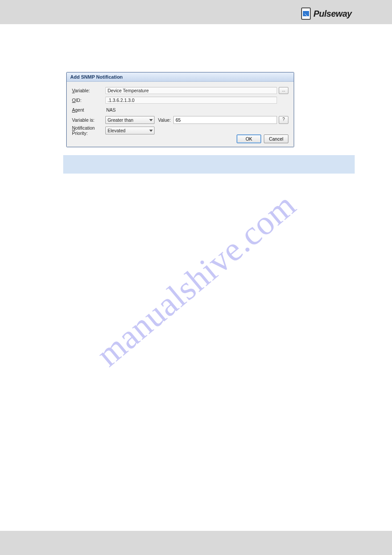  I want to click on row-oid: OID: .1.3.6.2.1.3.0, so click(180, 100).